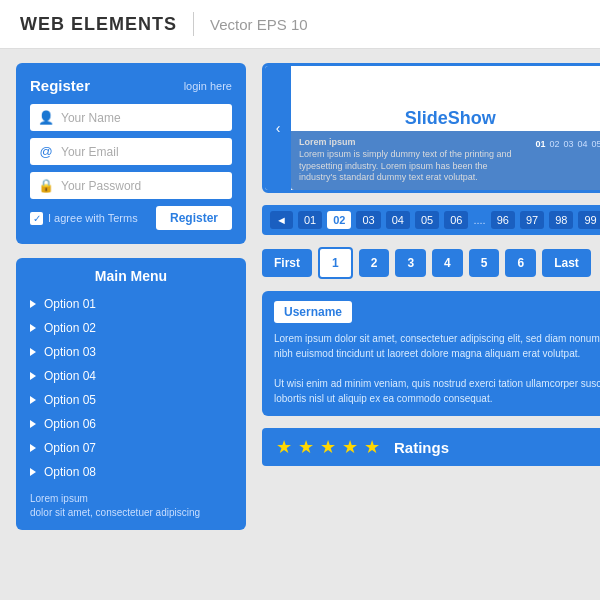 The height and width of the screenshot is (600, 600). I want to click on menu-footer: Lorem ipsumdolor sit amet, consectetuer …, so click(131, 502).